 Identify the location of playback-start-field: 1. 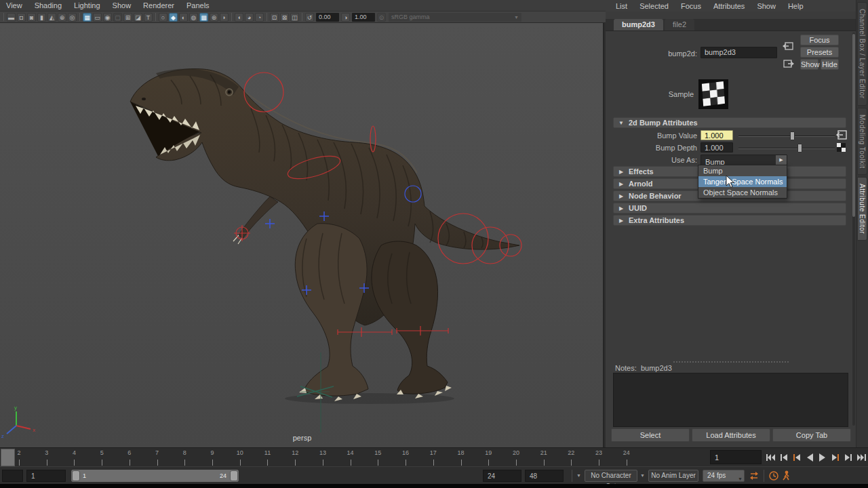
(46, 476).